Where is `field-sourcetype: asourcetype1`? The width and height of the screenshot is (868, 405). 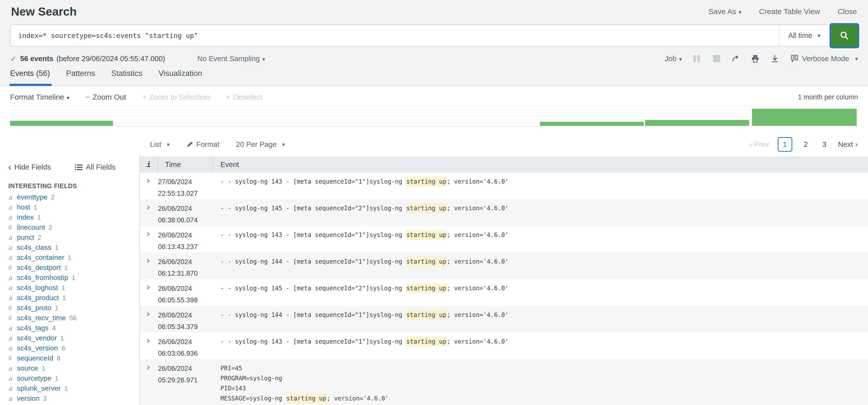
field-sourcetype: asourcetype1 is located at coordinates (74, 379).